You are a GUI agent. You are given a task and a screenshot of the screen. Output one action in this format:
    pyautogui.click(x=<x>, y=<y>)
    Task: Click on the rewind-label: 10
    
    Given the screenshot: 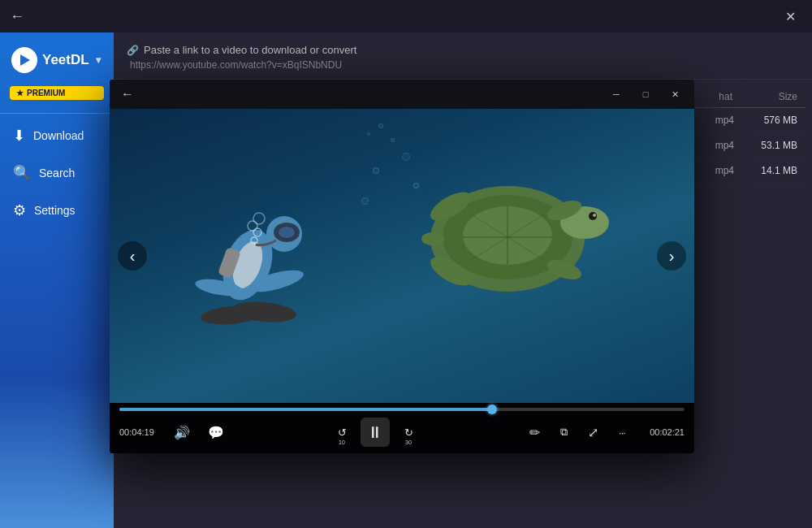 What is the action you would take?
    pyautogui.click(x=342, y=442)
    